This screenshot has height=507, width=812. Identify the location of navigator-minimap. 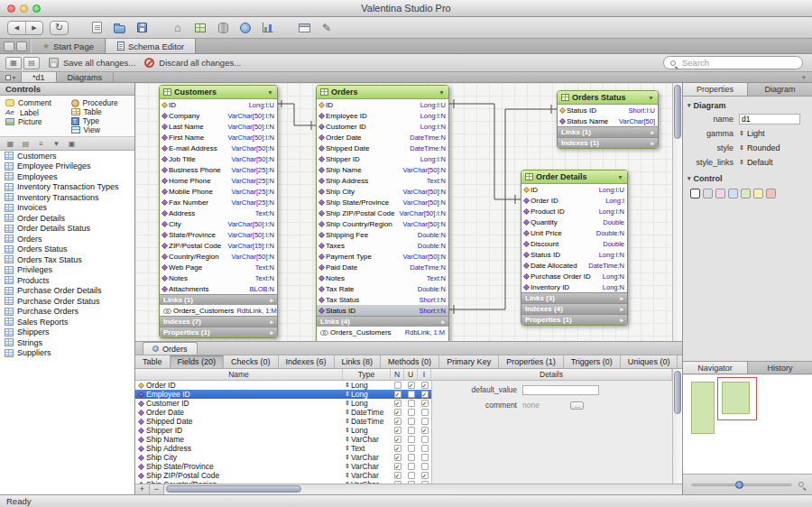
(747, 425).